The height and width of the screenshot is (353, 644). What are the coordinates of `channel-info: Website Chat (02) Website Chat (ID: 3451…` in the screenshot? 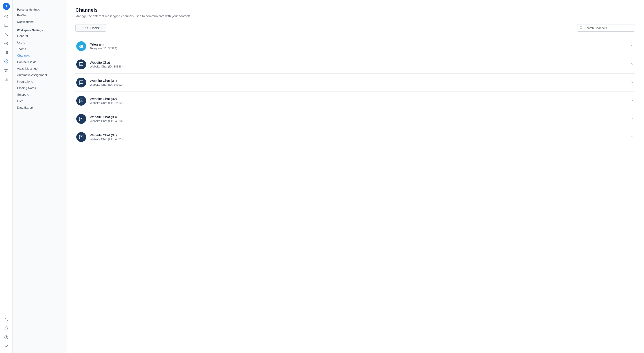 It's located at (106, 101).